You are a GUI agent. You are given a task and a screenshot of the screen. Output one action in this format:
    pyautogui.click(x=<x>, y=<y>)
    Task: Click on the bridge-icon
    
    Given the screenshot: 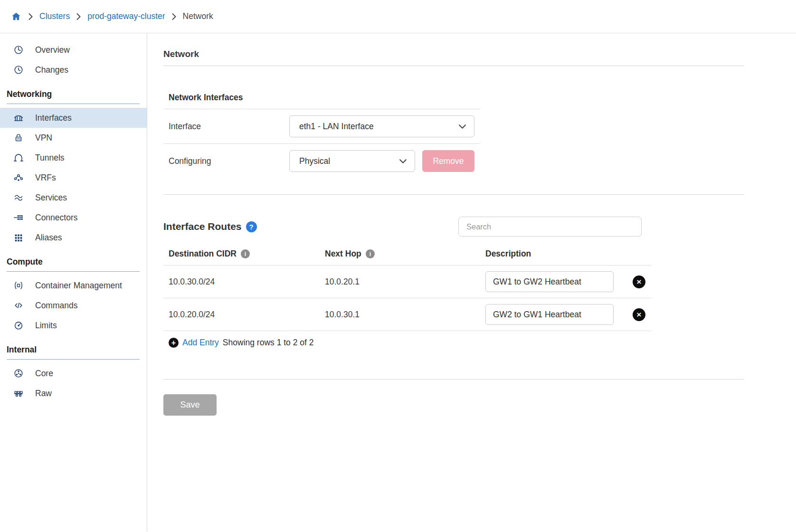 What is the action you would take?
    pyautogui.click(x=19, y=118)
    